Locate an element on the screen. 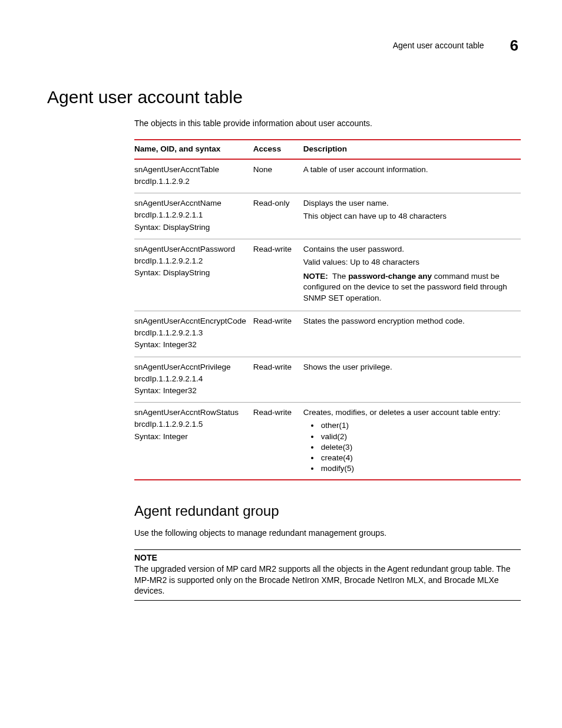 The height and width of the screenshot is (728, 562). list-item: modify(5) is located at coordinates (417, 469).